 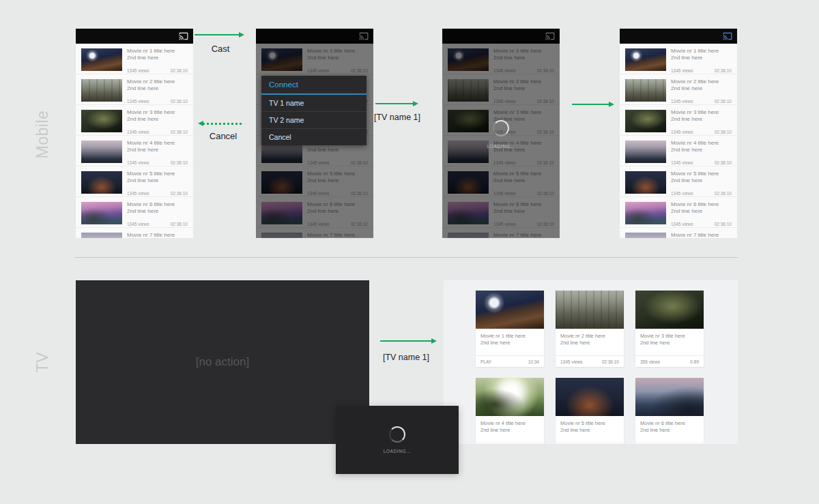 What do you see at coordinates (394, 104) in the screenshot?
I see `tv-select-flow-arrow` at bounding box center [394, 104].